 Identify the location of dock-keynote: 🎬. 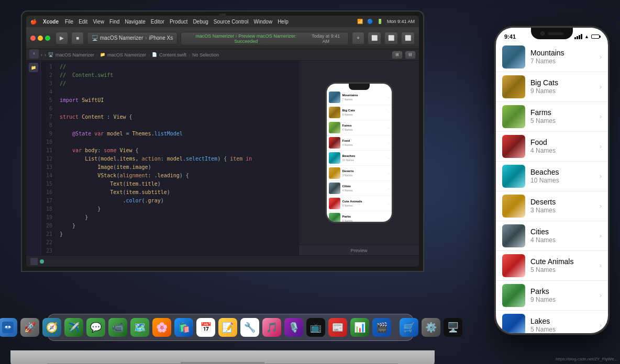
(382, 327).